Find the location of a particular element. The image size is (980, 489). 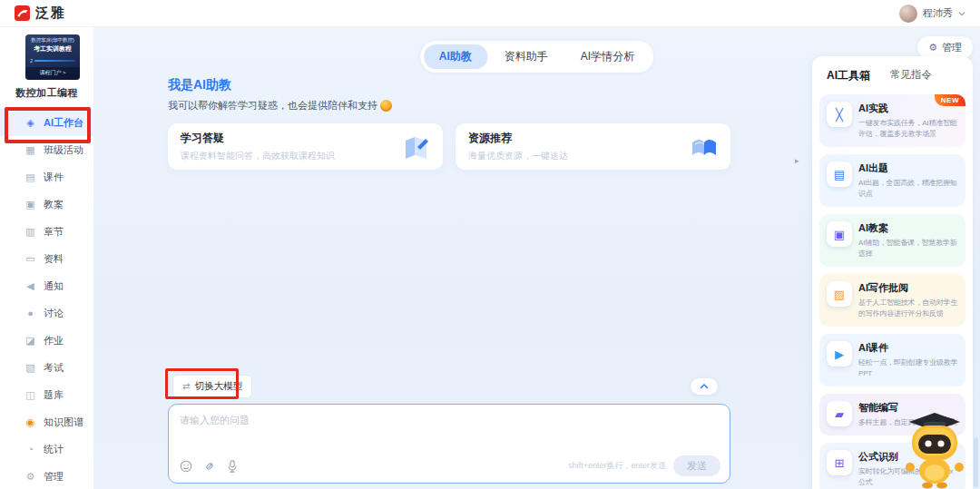

tool-ai-writing-review: ▨ AI写作批阅 基于人工智能技术，自动对学生的写作内容进行评分和反馈 is located at coordinates (893, 300).